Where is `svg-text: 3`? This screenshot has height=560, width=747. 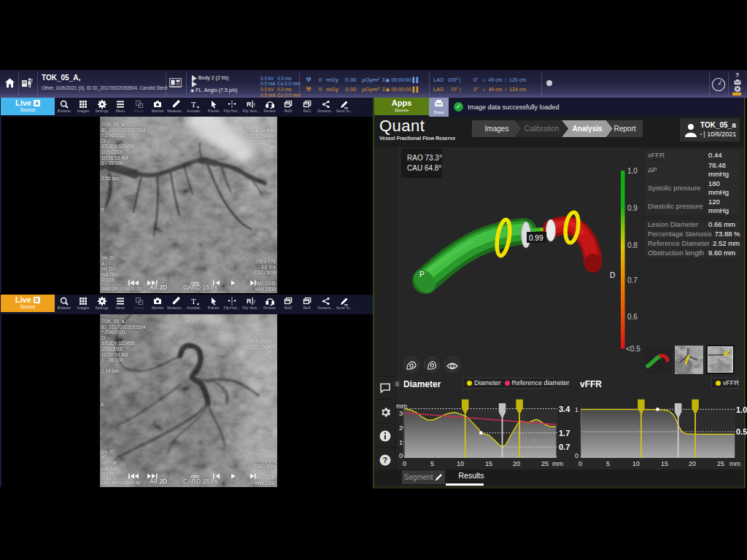
svg-text: 3 is located at coordinates (401, 413).